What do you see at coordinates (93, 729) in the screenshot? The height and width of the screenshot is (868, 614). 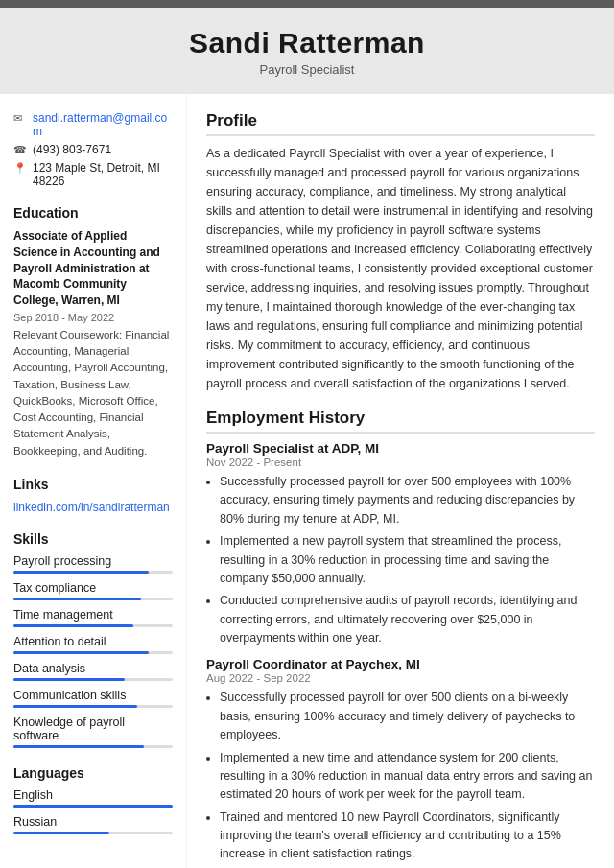 I see `skill-name: Knowledge of payroll software` at bounding box center [93, 729].